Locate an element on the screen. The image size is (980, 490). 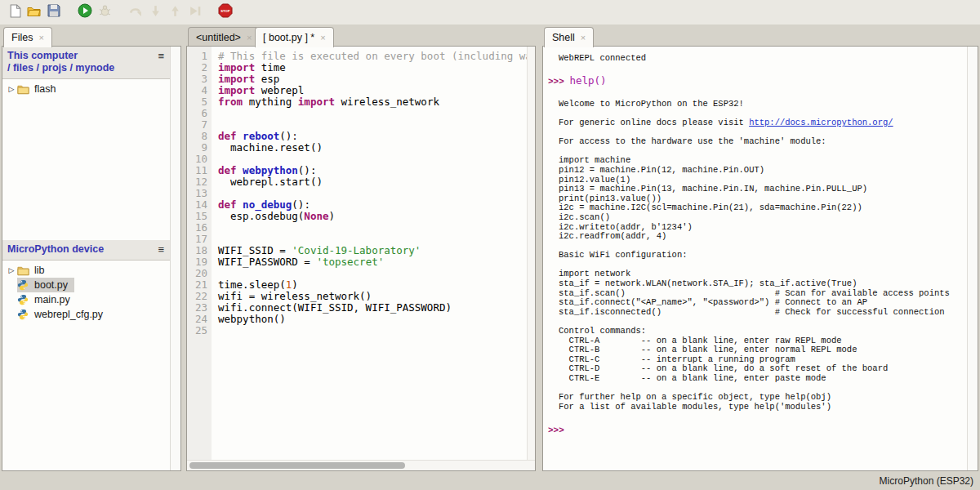
interpreter-status: MicroPython (ESP32) is located at coordinates (926, 481).